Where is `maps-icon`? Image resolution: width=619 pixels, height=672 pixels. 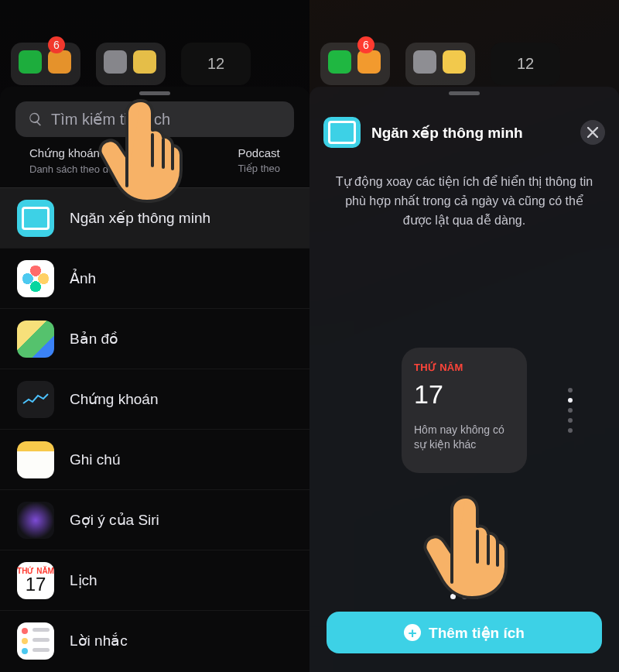 maps-icon is located at coordinates (36, 339).